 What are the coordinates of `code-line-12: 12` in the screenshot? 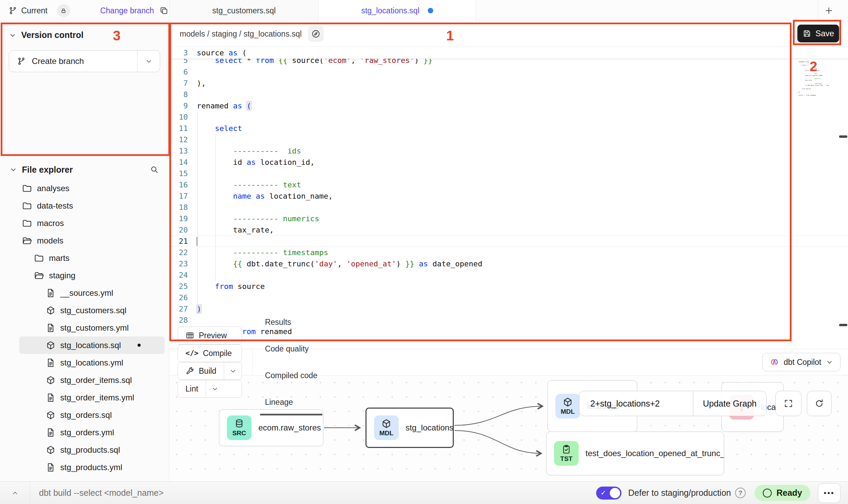 It's located at (509, 140).